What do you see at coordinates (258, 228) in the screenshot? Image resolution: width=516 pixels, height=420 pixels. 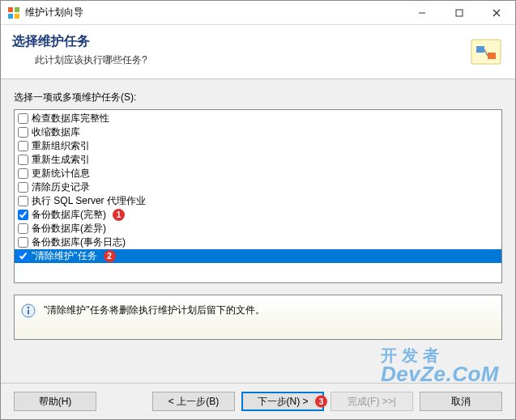 I see `task-list-item: 备份数据库(差异)` at bounding box center [258, 228].